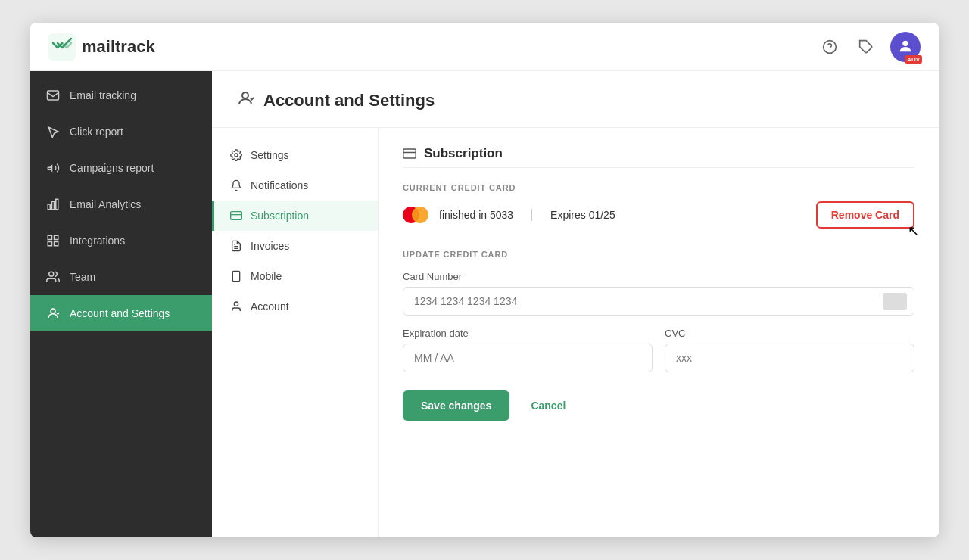 This screenshot has height=560, width=969. I want to click on avatar: ADV, so click(905, 47).